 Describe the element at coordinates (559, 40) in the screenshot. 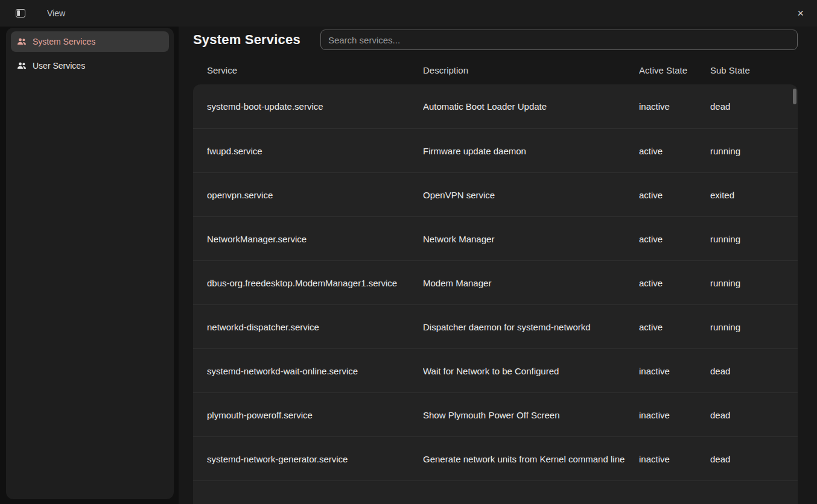

I see `search-input` at that location.